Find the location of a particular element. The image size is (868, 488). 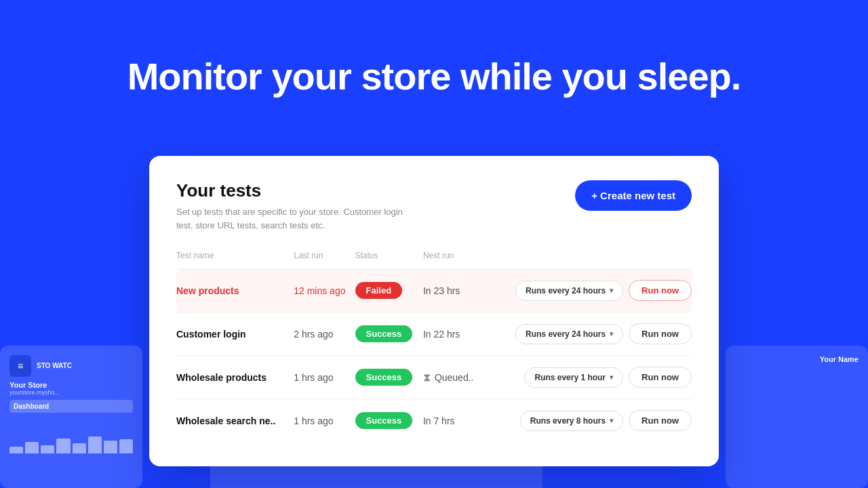

bg-logo-text: STO WATC is located at coordinates (54, 366).